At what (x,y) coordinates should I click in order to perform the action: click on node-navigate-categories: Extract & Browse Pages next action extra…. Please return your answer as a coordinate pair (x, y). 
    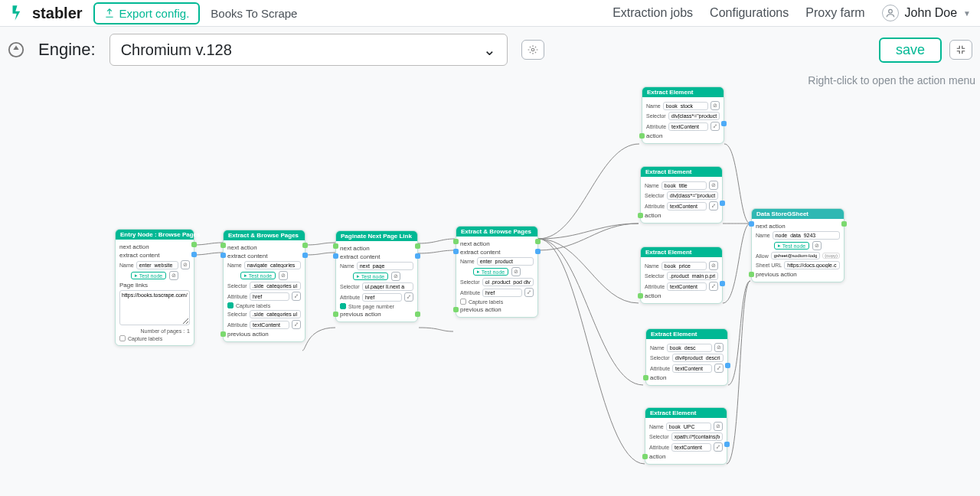
    Looking at the image, I should click on (264, 286).